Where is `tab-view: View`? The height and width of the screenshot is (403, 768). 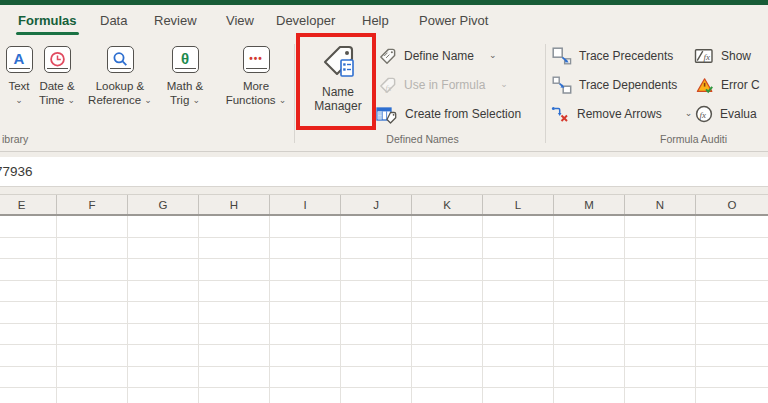 tab-view: View is located at coordinates (240, 20).